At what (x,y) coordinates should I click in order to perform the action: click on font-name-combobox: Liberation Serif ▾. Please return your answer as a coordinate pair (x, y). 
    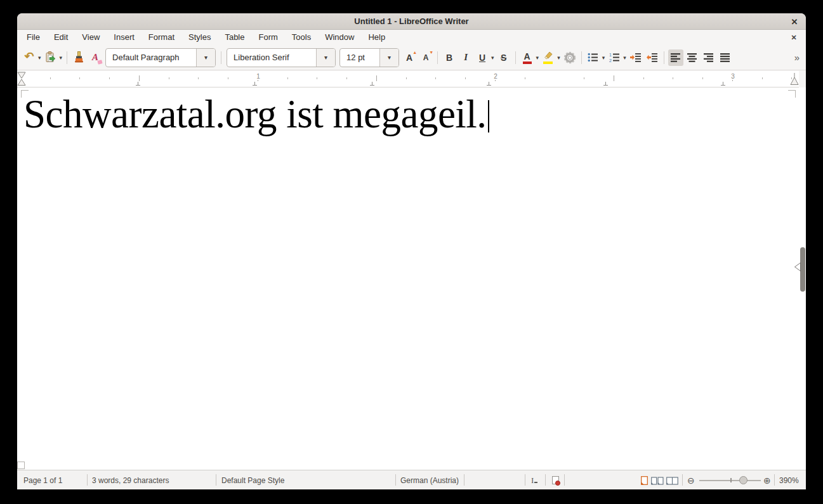
    Looking at the image, I should click on (281, 58).